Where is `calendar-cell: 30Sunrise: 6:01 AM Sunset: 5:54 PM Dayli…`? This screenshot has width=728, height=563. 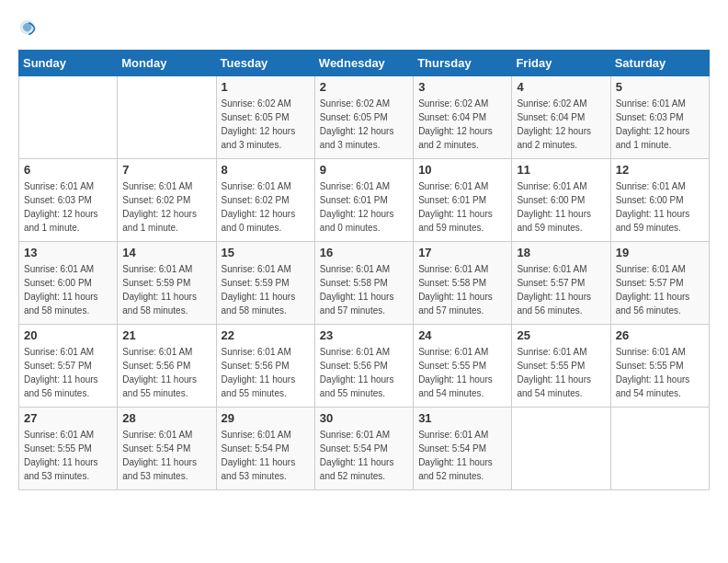
calendar-cell: 30Sunrise: 6:01 AM Sunset: 5:54 PM Dayli… is located at coordinates (364, 449).